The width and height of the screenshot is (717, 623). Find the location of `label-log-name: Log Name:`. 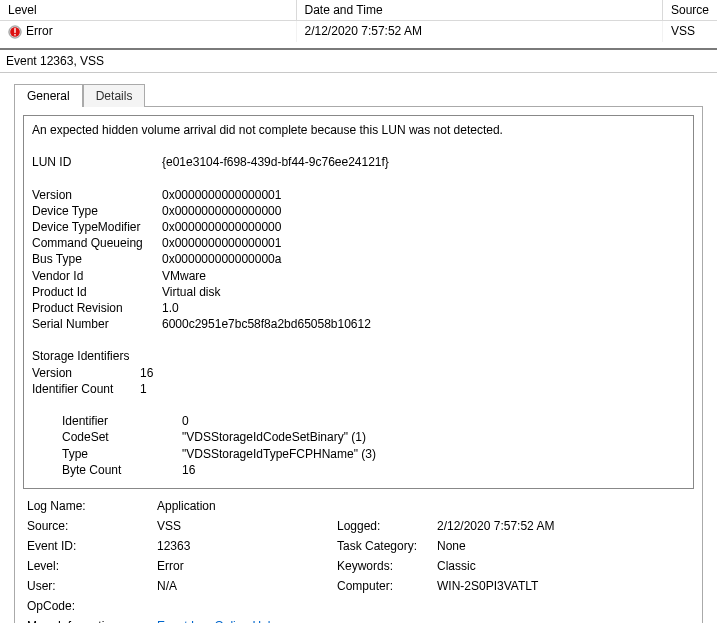

label-log-name: Log Name: is located at coordinates (92, 506).